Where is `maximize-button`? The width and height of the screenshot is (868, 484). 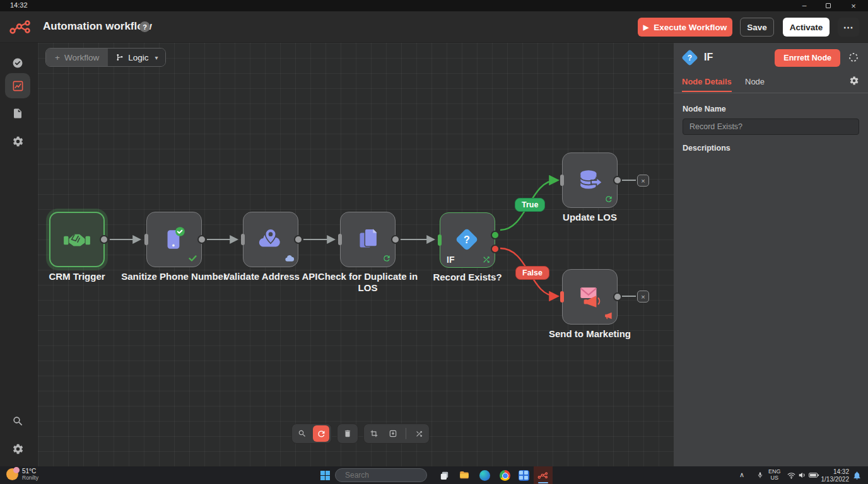
maximize-button is located at coordinates (828, 6).